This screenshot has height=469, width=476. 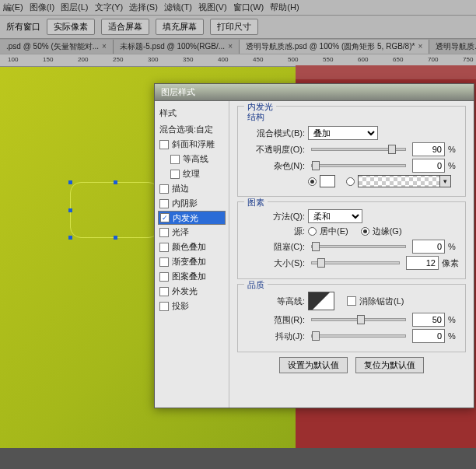 I want to click on range-label: 范围(R):, so click(x=275, y=320).